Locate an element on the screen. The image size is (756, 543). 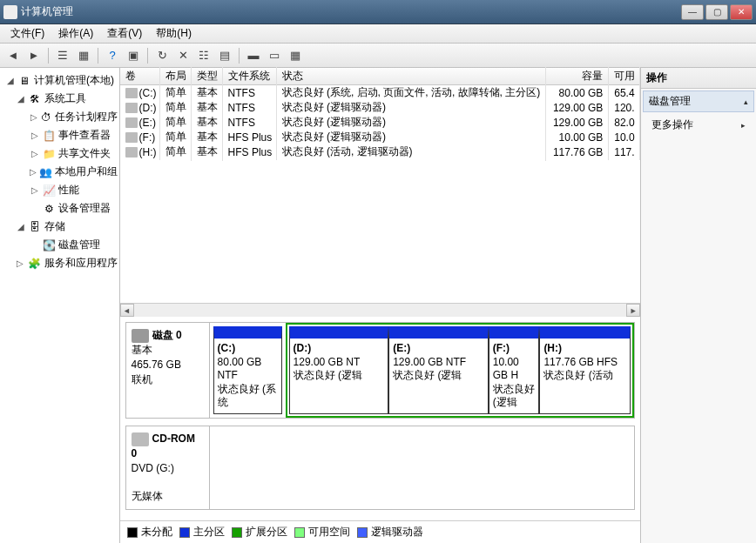
partition-d: (D:)129.00 GB NT状态良好 (逻辑 is located at coordinates (340, 371).